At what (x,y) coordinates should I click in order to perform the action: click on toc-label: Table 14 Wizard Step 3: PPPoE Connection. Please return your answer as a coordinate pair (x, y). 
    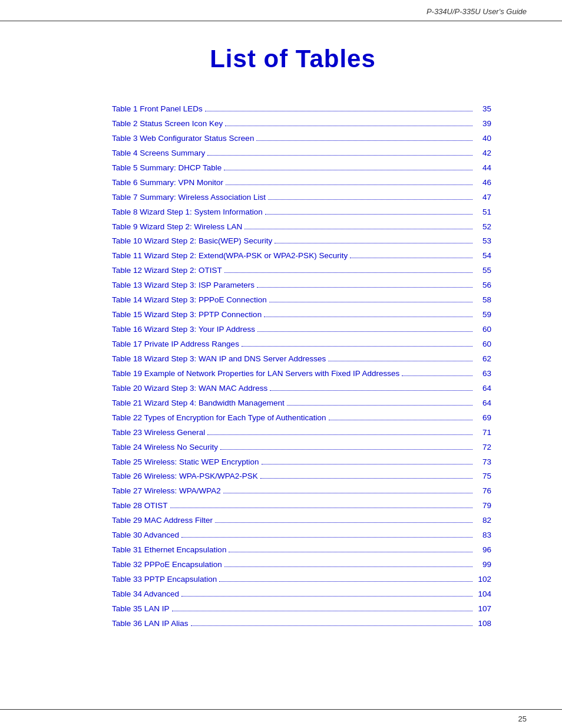
    Looking at the image, I should click on (190, 301).